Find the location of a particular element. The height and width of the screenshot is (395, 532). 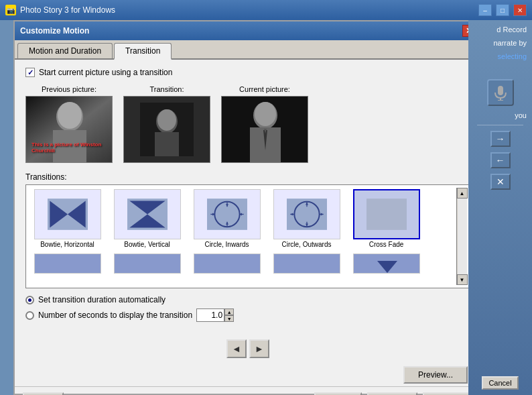

bowtie-h-thumb is located at coordinates (68, 215).